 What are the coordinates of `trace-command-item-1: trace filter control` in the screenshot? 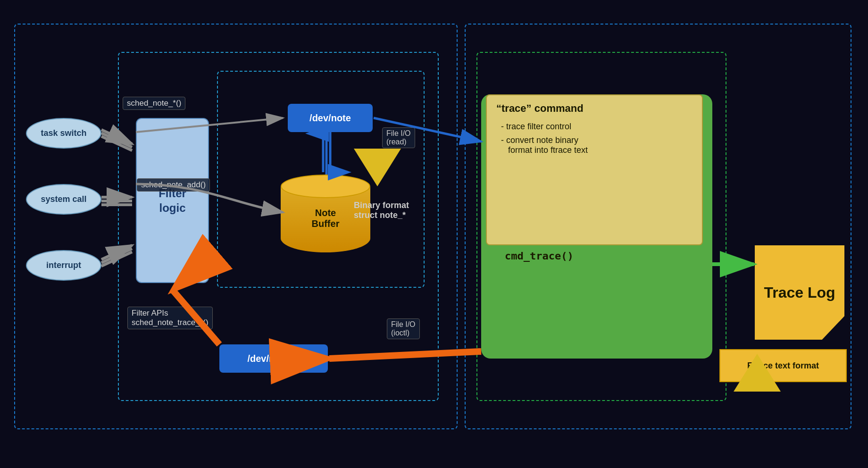 It's located at (594, 126).